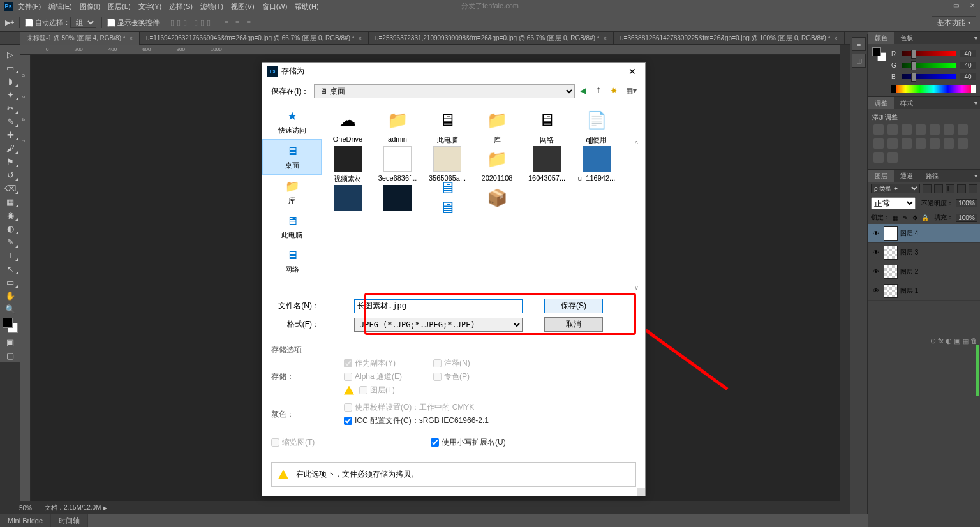 The image size is (980, 527). What do you see at coordinates (447, 126) in the screenshot?
I see `file-item: 🖥此电脑` at bounding box center [447, 126].